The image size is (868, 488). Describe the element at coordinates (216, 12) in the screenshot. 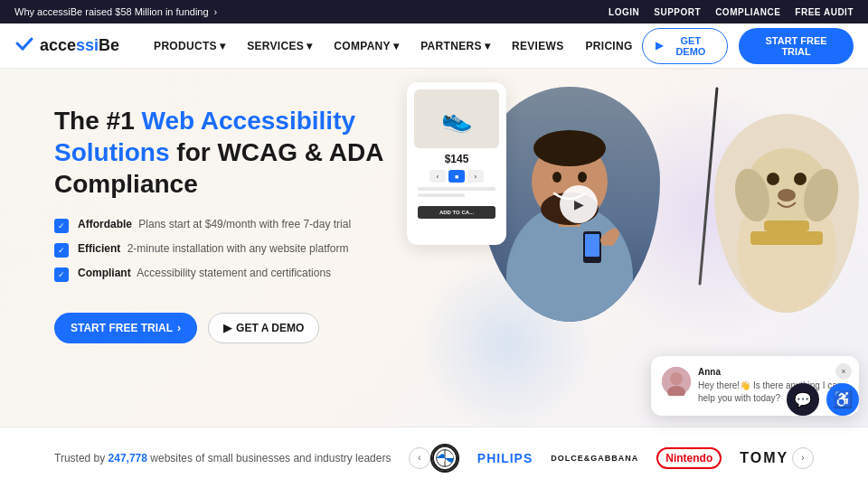

I see `announcement-chevron: ›` at that location.